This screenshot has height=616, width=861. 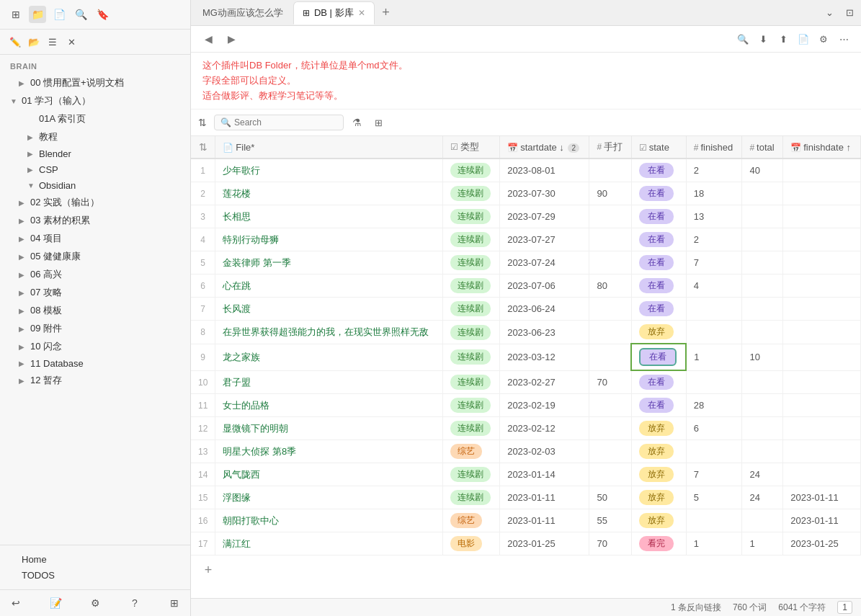 What do you see at coordinates (231, 39) in the screenshot?
I see `forward-button: ▶` at bounding box center [231, 39].